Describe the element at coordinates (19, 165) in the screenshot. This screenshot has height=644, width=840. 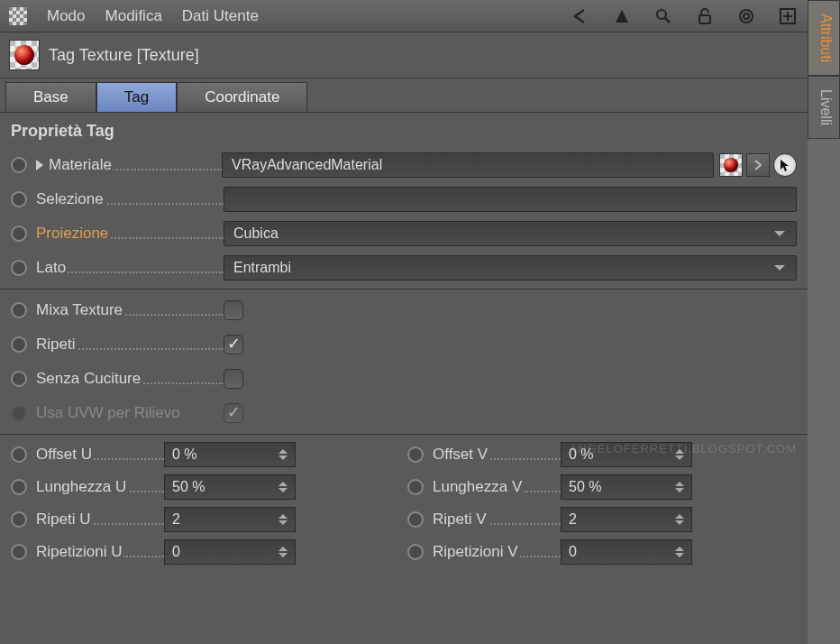
I see `anim-toggle-materiale` at that location.